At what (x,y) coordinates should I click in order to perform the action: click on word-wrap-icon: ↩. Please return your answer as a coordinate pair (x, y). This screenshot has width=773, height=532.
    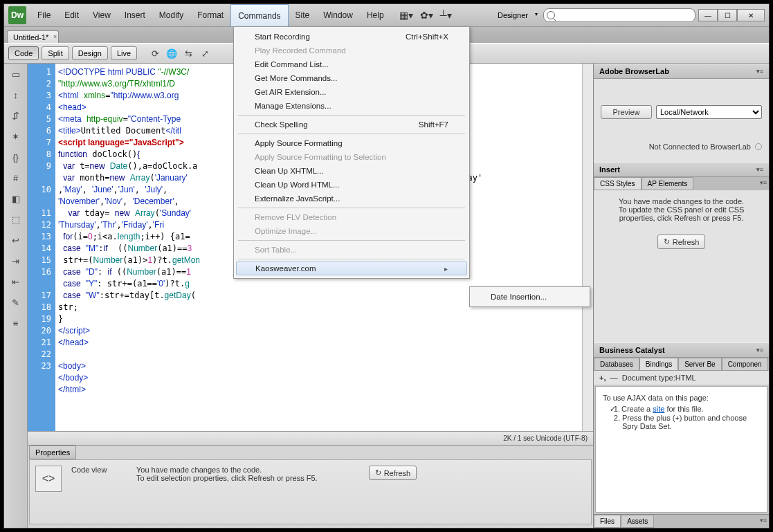
    Looking at the image, I should click on (16, 240).